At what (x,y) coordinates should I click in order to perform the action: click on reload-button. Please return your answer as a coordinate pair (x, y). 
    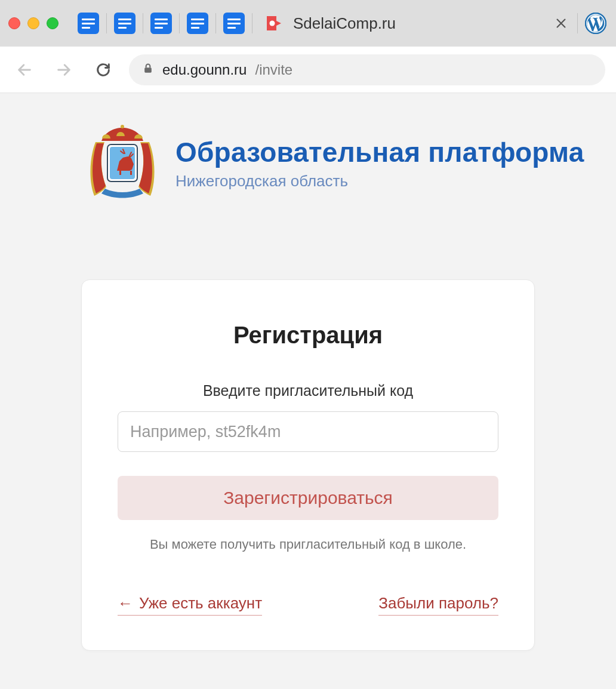
    Looking at the image, I should click on (103, 70).